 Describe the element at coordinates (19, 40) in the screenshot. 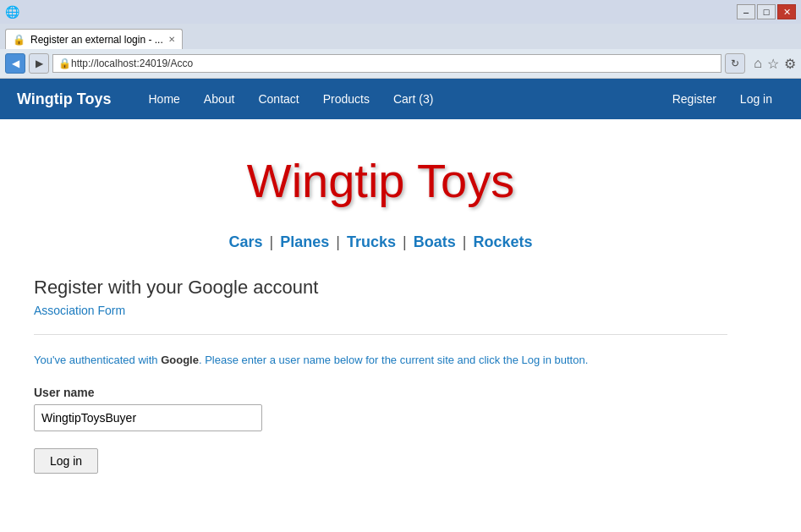

I see `tab-icon: 🔒` at that location.